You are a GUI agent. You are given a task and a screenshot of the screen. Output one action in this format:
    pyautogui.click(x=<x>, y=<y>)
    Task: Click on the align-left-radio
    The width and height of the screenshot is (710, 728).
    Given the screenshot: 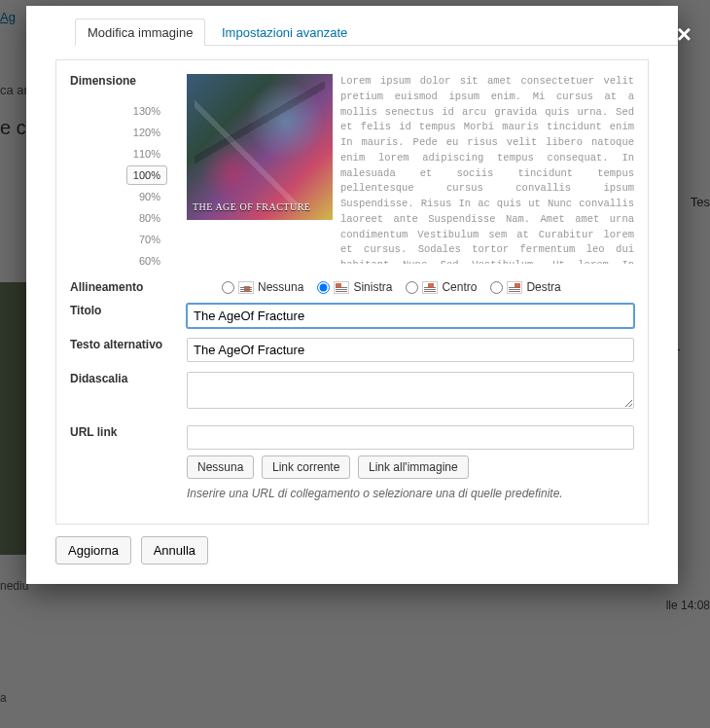 What is the action you would take?
    pyautogui.click(x=323, y=288)
    